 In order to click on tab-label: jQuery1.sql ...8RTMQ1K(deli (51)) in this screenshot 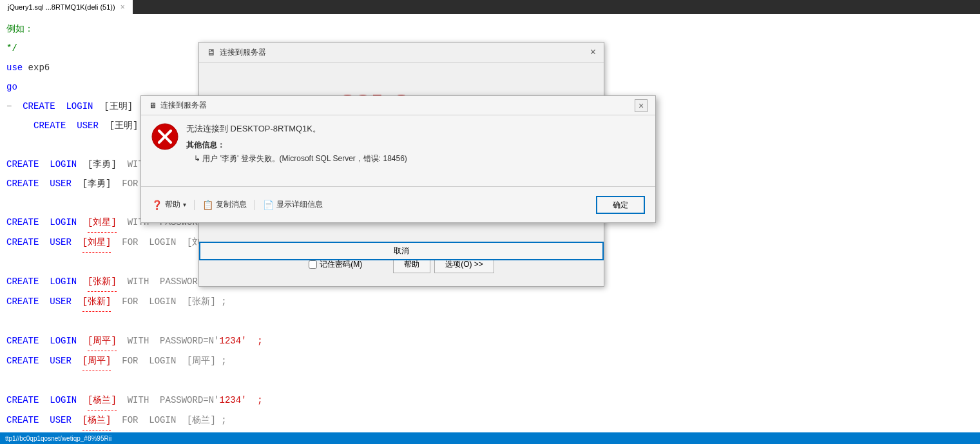, I will do `click(62, 7)`.